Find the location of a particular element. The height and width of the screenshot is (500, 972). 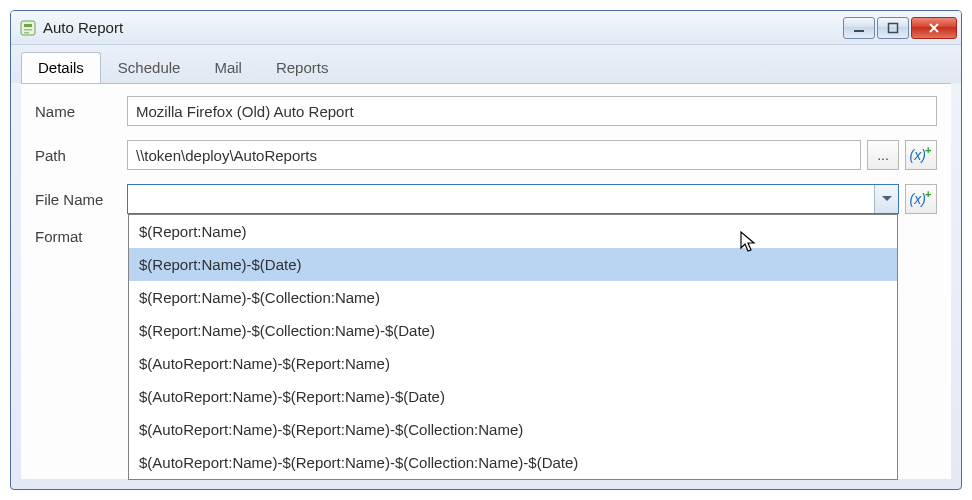

titlebar: Auto Report is located at coordinates (486, 28).